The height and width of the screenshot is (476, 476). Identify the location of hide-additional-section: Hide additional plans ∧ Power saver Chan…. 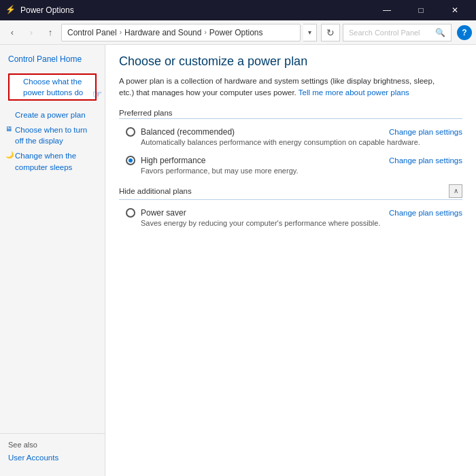
(291, 205).